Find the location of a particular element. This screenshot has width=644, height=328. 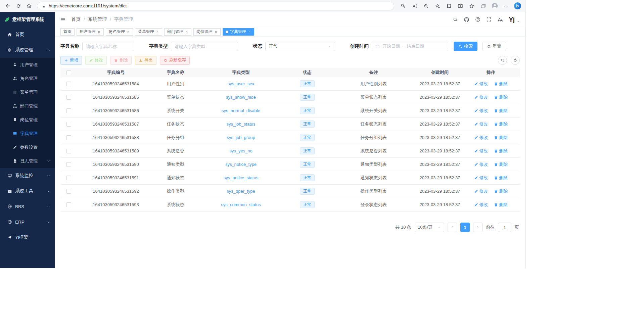

add-favorite-button is located at coordinates (438, 6).